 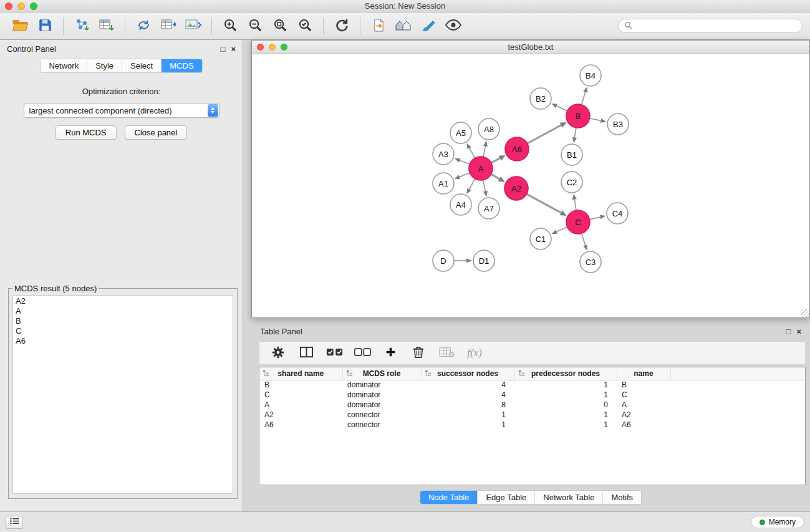 What do you see at coordinates (789, 332) in the screenshot?
I see `float-table-panel-icon: □` at bounding box center [789, 332].